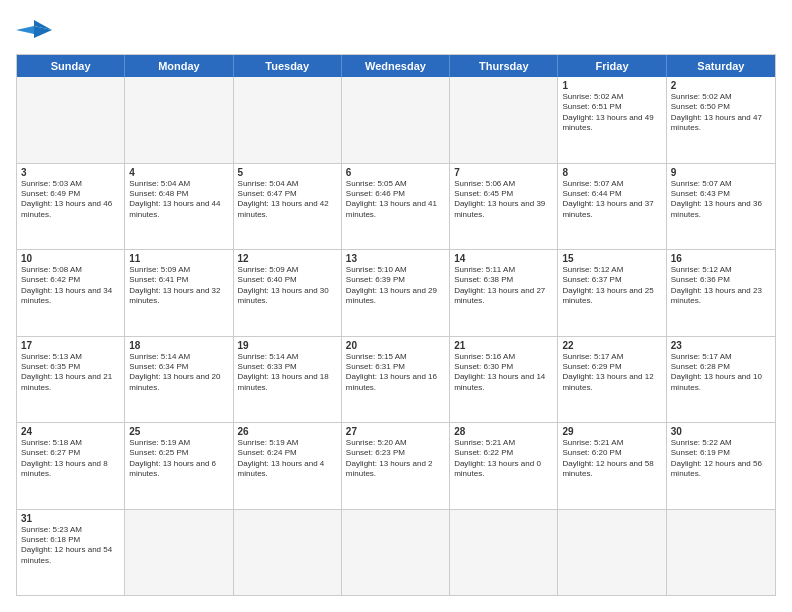 This screenshot has width=792, height=612. What do you see at coordinates (721, 466) in the screenshot?
I see `calendar-cell: 30Sunrise: 5:22 AM Sunset: 6:19 PM Dayli…` at bounding box center [721, 466].